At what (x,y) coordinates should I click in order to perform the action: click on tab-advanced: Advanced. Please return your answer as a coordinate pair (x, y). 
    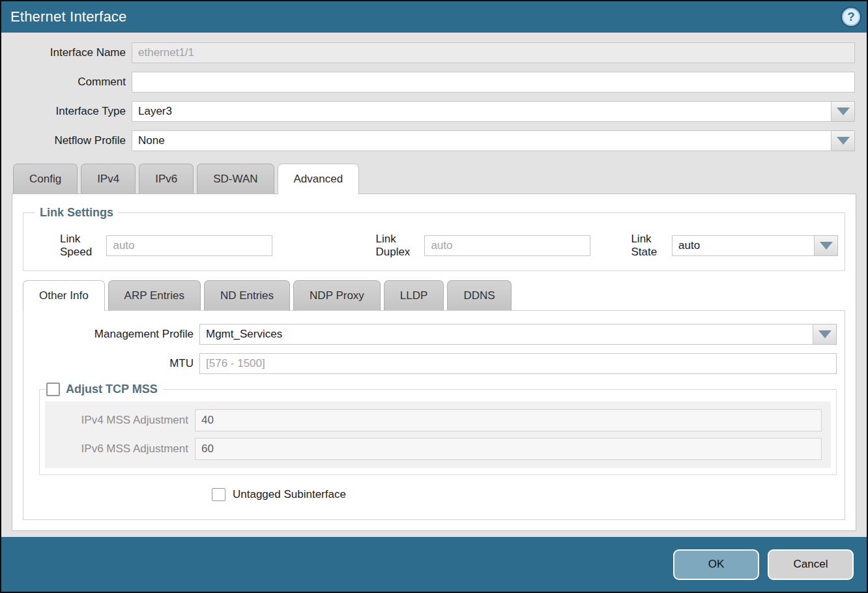
    Looking at the image, I should click on (319, 179).